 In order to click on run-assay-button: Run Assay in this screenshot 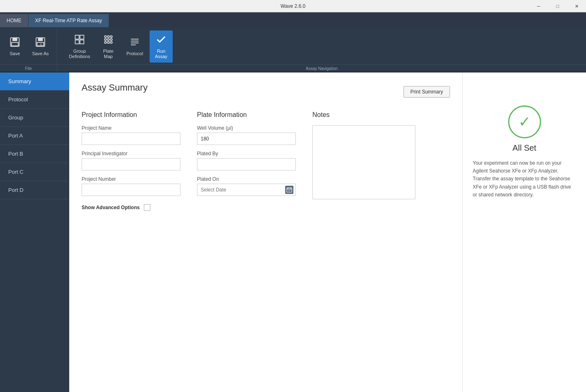, I will do `click(161, 47)`.